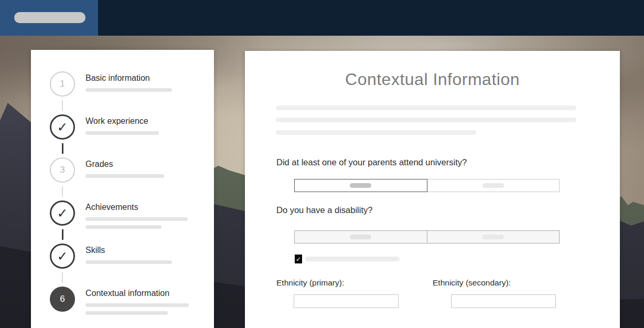  What do you see at coordinates (136, 207) in the screenshot?
I see `step-label: Achievements` at bounding box center [136, 207].